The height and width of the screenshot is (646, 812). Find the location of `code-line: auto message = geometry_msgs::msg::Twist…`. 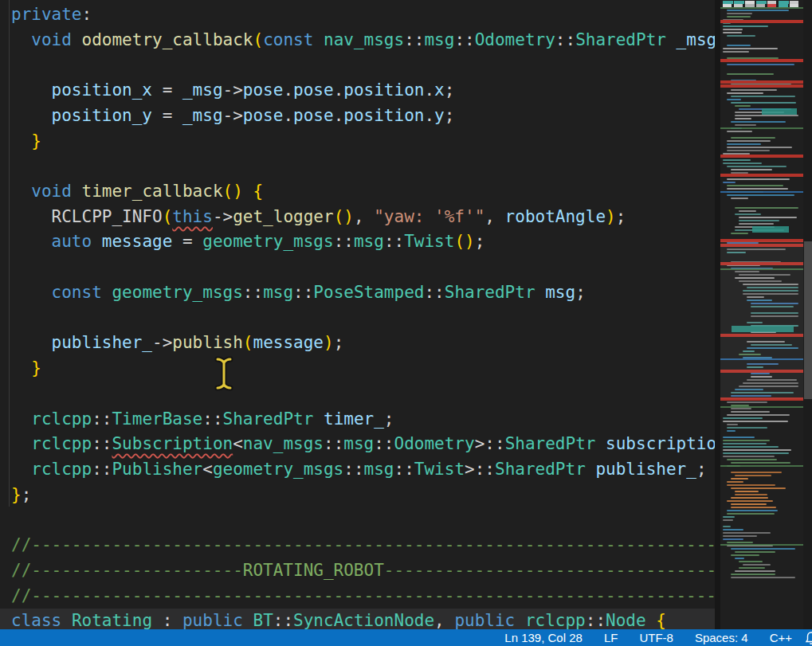

code-line: auto message = geometry_msgs::msg::Twist… is located at coordinates (363, 242).